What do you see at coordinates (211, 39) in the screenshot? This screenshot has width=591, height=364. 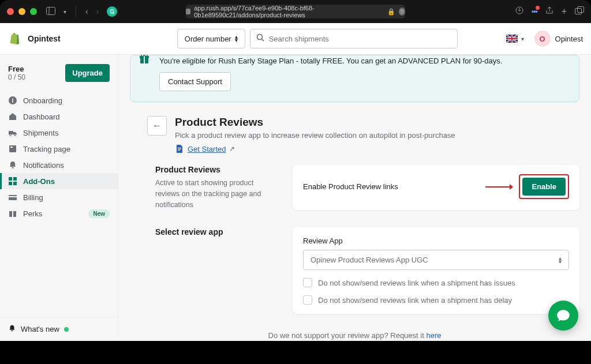 I see `order-number-dropdown: Order number ▴▾` at bounding box center [211, 39].